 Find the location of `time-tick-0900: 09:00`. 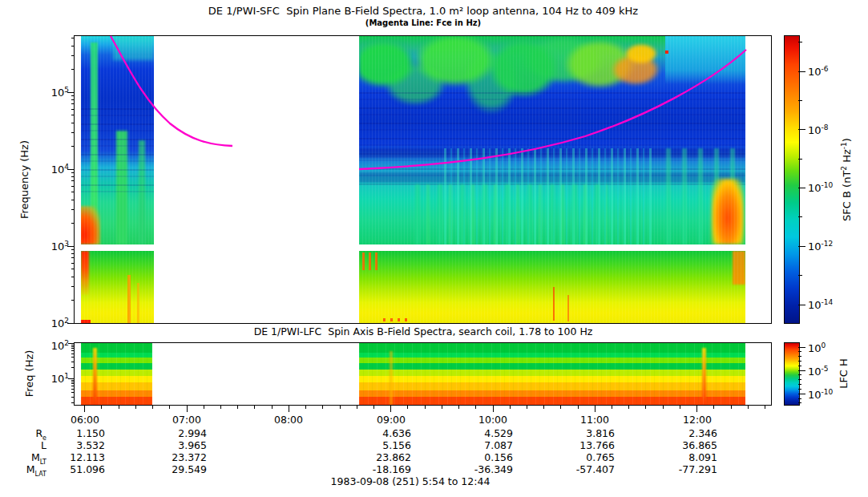

time-tick-0900: 09:00 is located at coordinates (391, 420).